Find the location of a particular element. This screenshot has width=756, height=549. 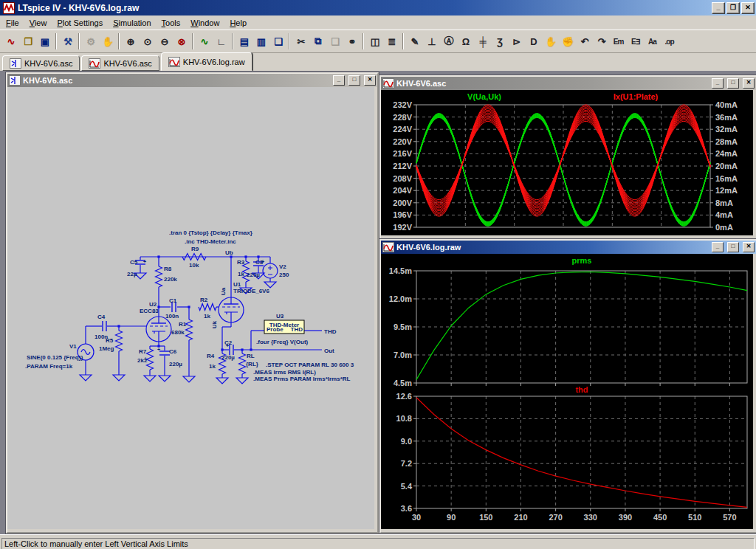

schematic-text: 250 is located at coordinates (284, 274).